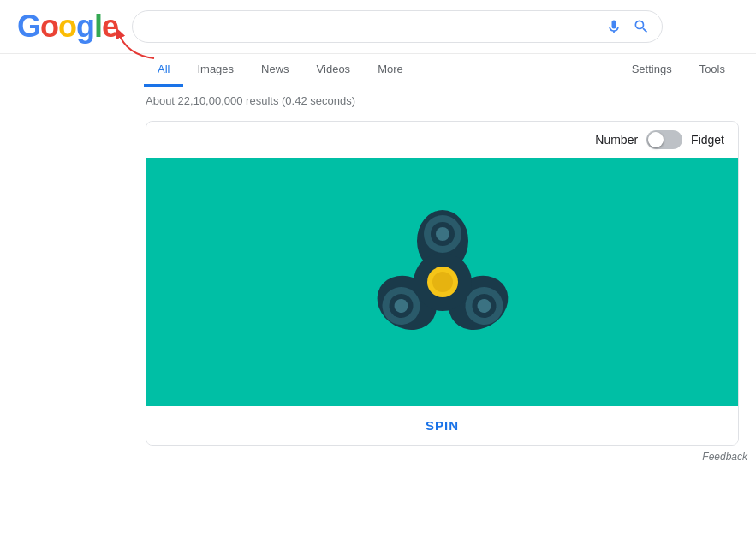 The image size is (756, 545). What do you see at coordinates (656, 140) in the screenshot?
I see `toggle-knob` at bounding box center [656, 140].